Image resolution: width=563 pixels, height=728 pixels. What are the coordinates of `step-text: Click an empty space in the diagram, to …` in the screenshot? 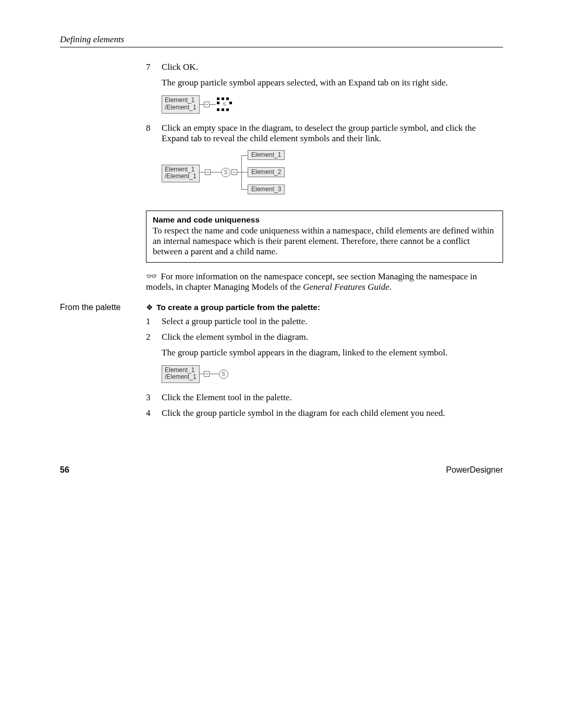 It's located at (333, 133).